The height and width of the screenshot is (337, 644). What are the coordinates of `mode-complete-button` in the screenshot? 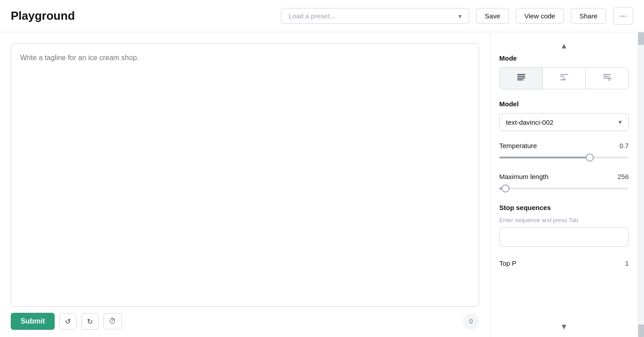 It's located at (521, 78).